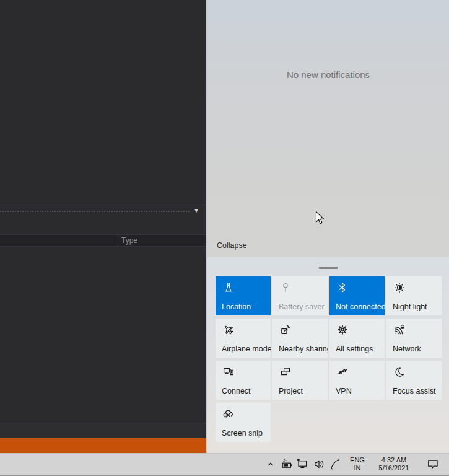 Image resolution: width=449 pixels, height=476 pixels. Describe the element at coordinates (394, 460) in the screenshot. I see `clock-time: 4:32 AM` at that location.